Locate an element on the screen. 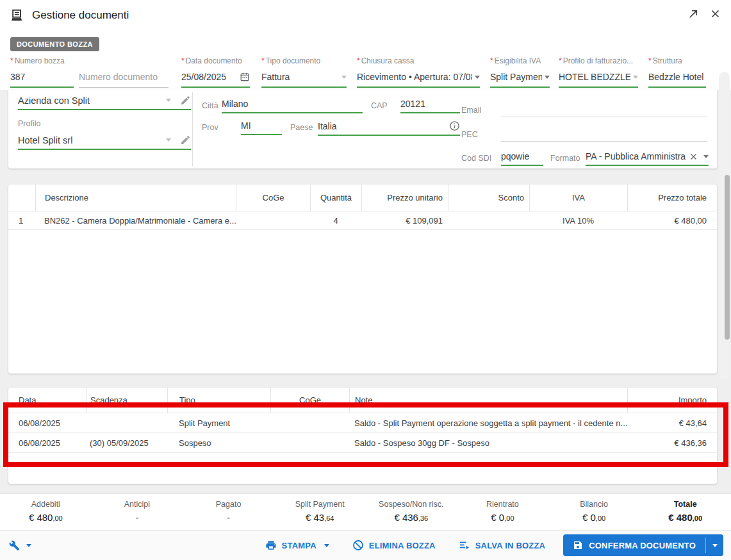 The image size is (731, 560). profilo-value: Hotel Split srl is located at coordinates (91, 140).